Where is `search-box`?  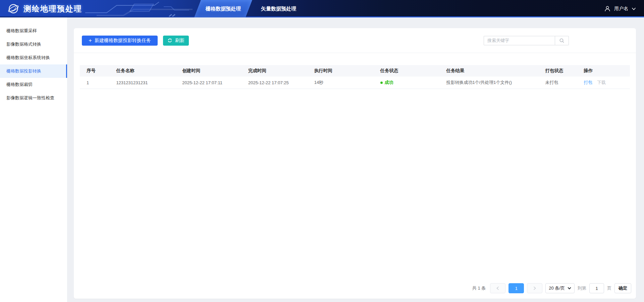
search-box is located at coordinates (526, 41).